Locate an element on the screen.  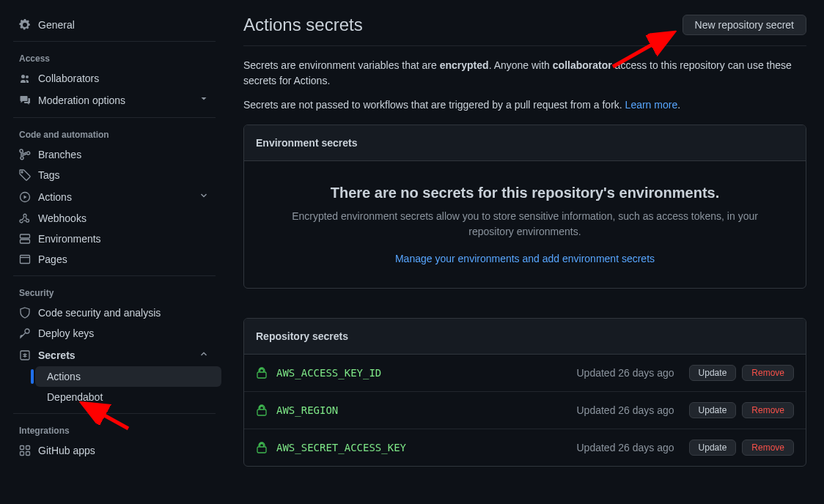
sidebar-subitem-dependabot: Dependabot is located at coordinates (128, 397).